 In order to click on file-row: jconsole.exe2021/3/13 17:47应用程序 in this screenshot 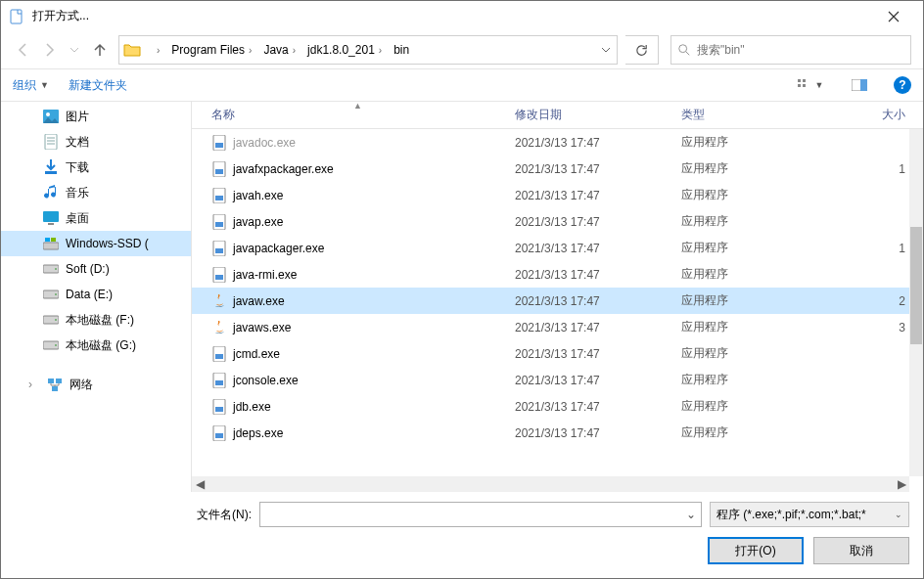, I will do `click(550, 379)`.